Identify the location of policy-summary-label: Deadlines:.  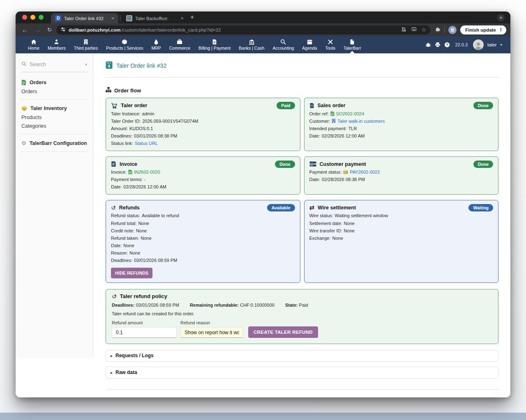
(124, 305).